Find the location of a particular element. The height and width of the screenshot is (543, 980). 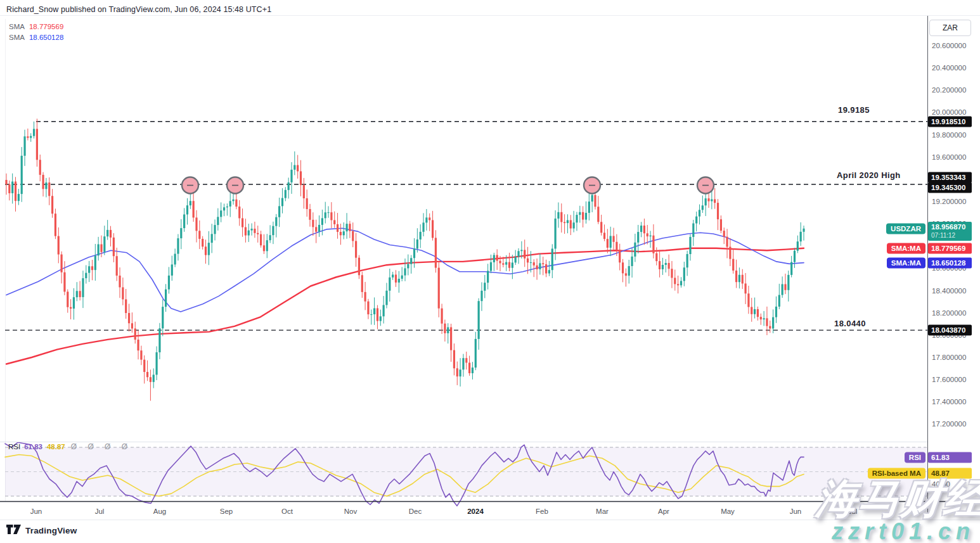

level-price-badge: 19.353343 is located at coordinates (950, 177).